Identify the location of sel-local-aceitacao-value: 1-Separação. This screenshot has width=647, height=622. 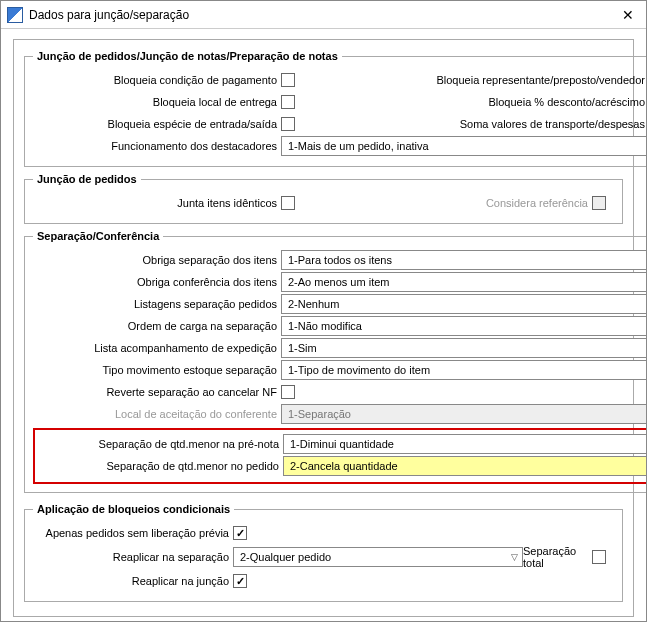
(320, 414).